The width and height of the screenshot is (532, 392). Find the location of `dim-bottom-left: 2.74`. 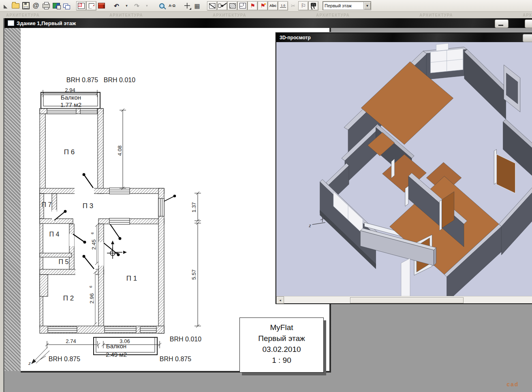

dim-bottom-left: 2.74 is located at coordinates (71, 341).